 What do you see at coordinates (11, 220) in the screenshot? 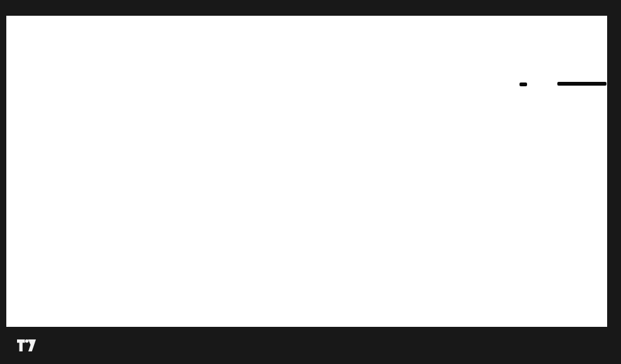
I see `rsi-legend-row` at bounding box center [11, 220].